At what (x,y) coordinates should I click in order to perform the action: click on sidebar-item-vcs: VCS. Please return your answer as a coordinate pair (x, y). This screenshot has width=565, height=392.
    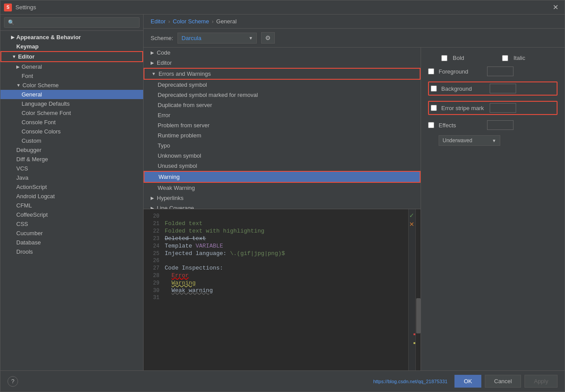
    Looking at the image, I should click on (72, 168).